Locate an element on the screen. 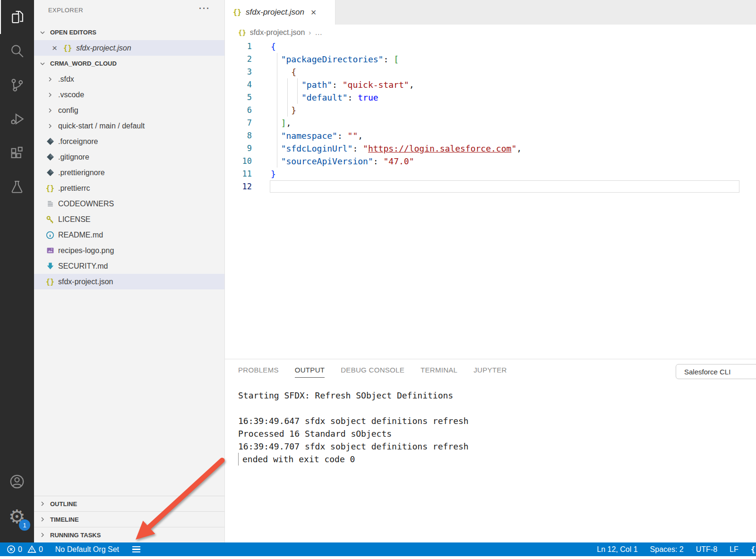 This screenshot has width=756, height=559. test-beaker-icon is located at coordinates (17, 187).